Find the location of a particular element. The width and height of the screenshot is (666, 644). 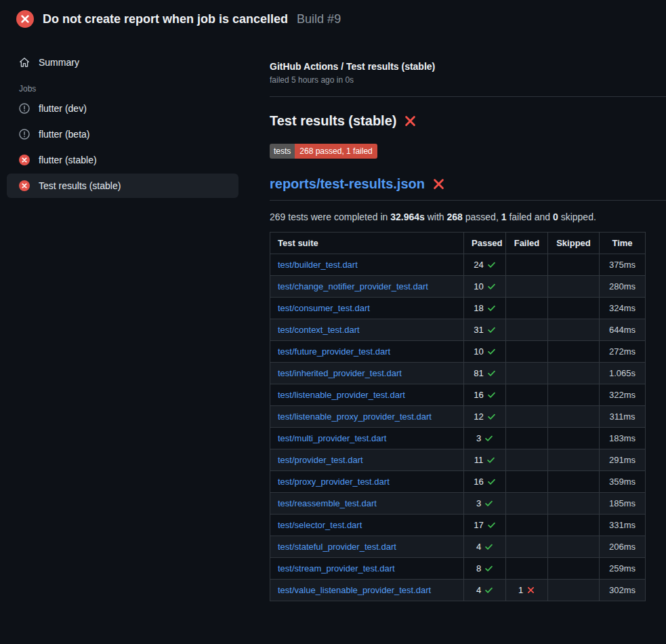

build-number: Build #9 is located at coordinates (318, 19).